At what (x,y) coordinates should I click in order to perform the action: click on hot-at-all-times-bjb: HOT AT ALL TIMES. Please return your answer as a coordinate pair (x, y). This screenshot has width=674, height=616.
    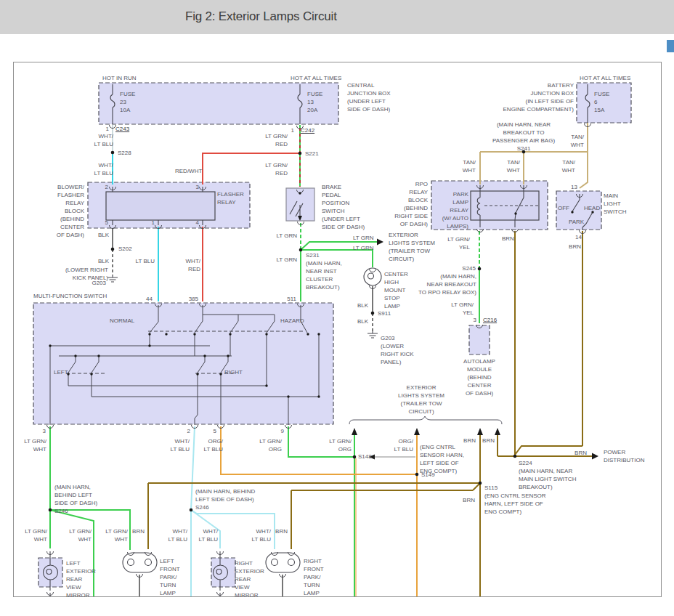
    Looking at the image, I should click on (605, 78).